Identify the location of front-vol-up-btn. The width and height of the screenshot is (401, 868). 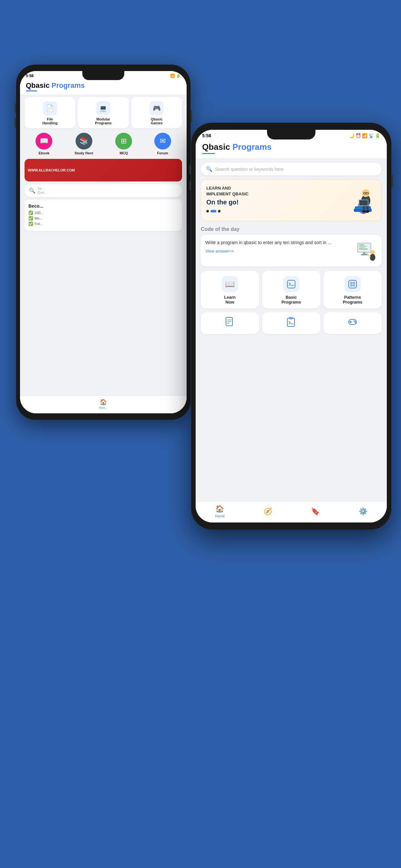
(190, 170).